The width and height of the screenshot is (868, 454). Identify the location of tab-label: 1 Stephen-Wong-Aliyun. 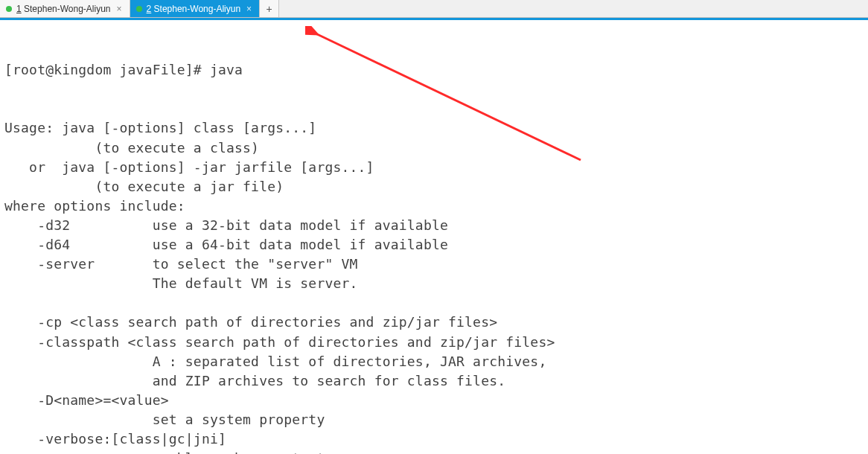
(64, 9).